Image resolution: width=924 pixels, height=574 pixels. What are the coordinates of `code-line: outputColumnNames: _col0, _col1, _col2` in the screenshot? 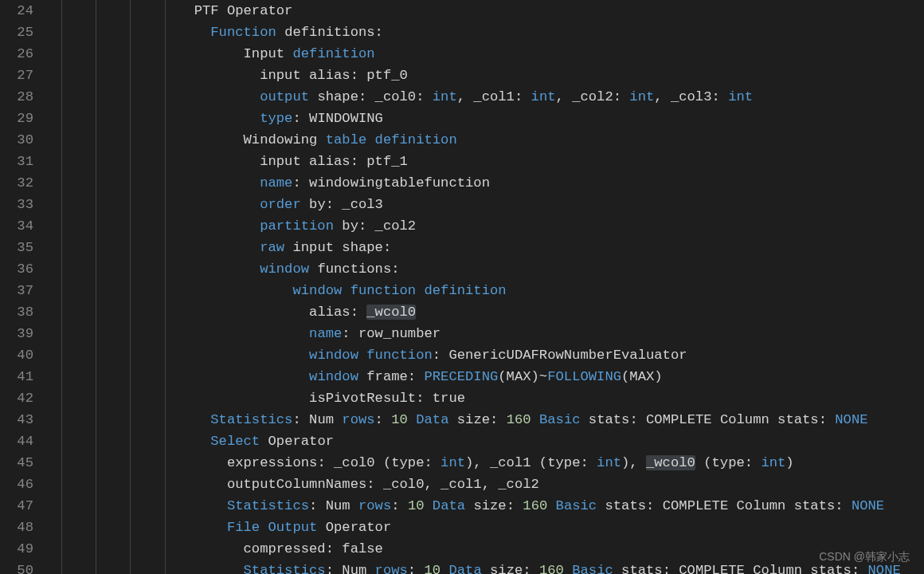 It's located at (473, 485).